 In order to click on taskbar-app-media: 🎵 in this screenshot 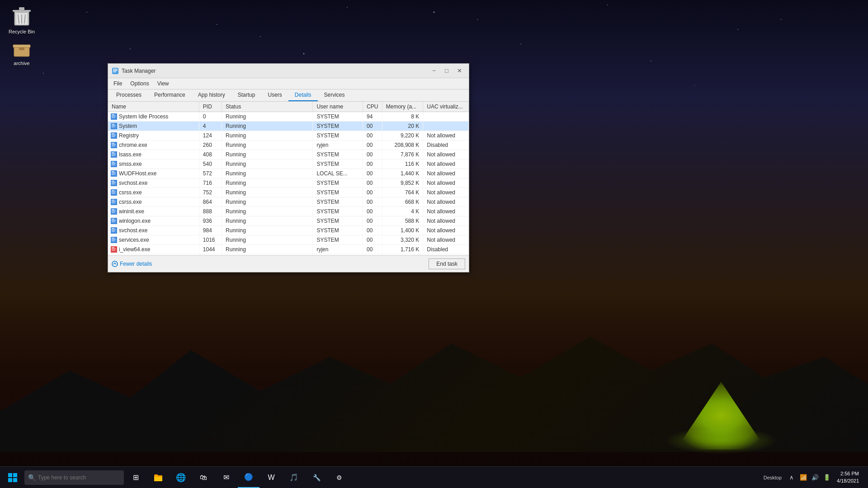, I will do `click(294, 478)`.